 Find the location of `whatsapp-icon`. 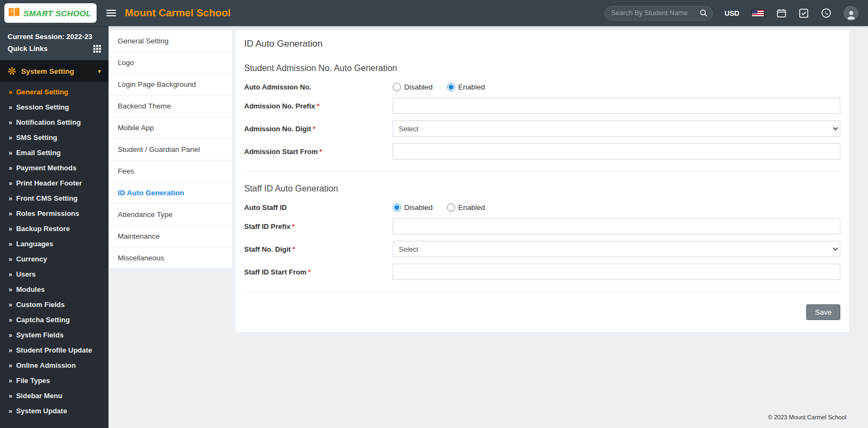

whatsapp-icon is located at coordinates (826, 13).